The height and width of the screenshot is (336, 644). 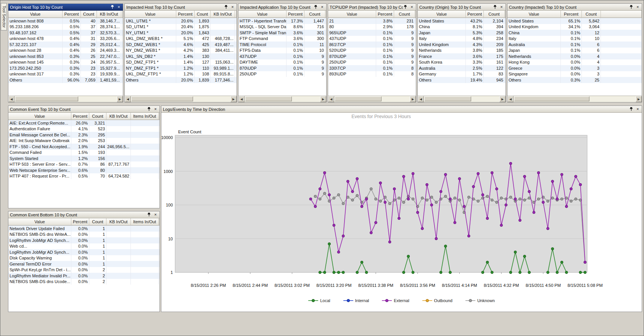 I want to click on table-row: UKL_DMZ_FTP1 *1.2%10889,915.8..., so click(x=181, y=74).